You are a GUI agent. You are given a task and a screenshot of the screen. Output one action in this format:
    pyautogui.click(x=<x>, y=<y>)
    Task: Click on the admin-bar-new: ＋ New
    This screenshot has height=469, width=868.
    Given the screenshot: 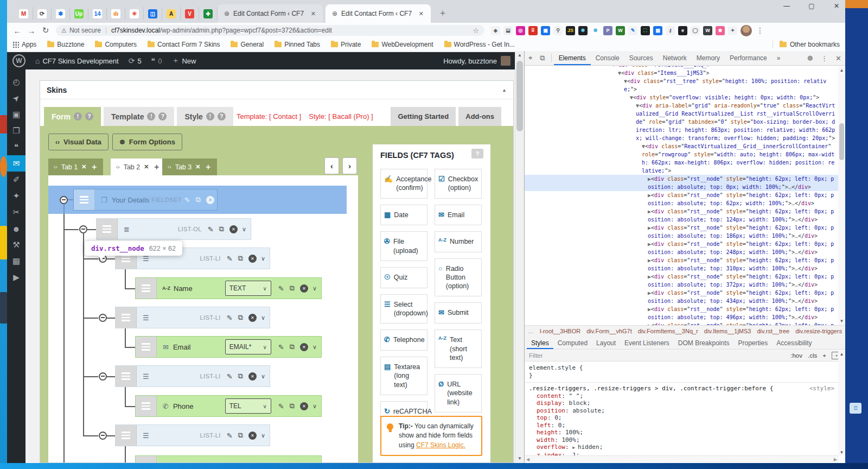 What is the action you would take?
    pyautogui.click(x=183, y=61)
    